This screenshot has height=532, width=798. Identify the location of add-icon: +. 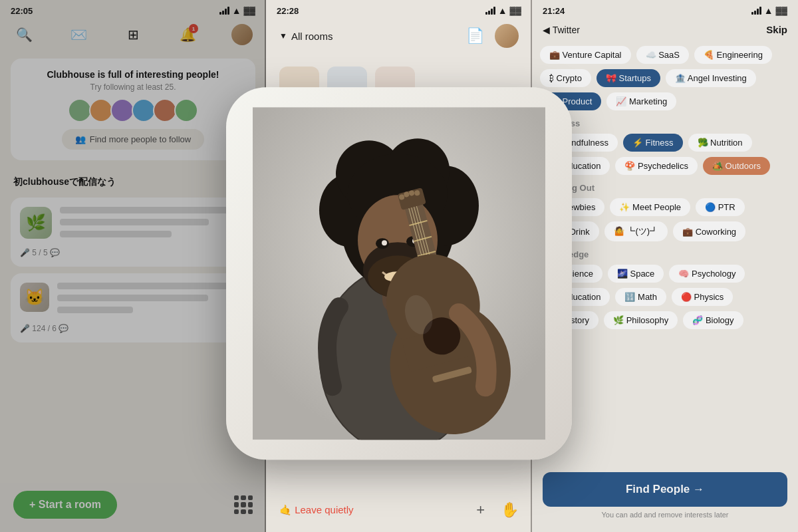
(480, 510).